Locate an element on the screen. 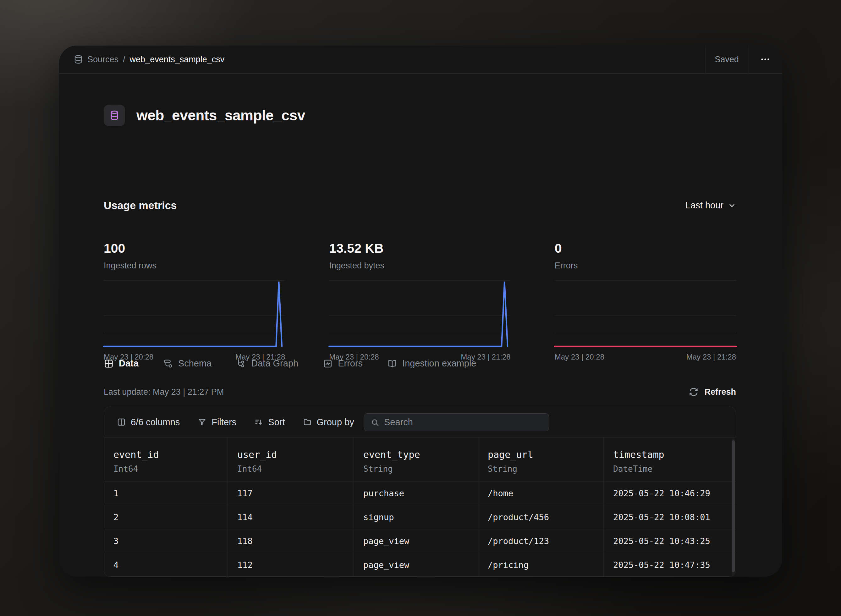 The image size is (841, 616). table-status-row: Last update: May 23 | 21:27 PM Refresh is located at coordinates (420, 392).